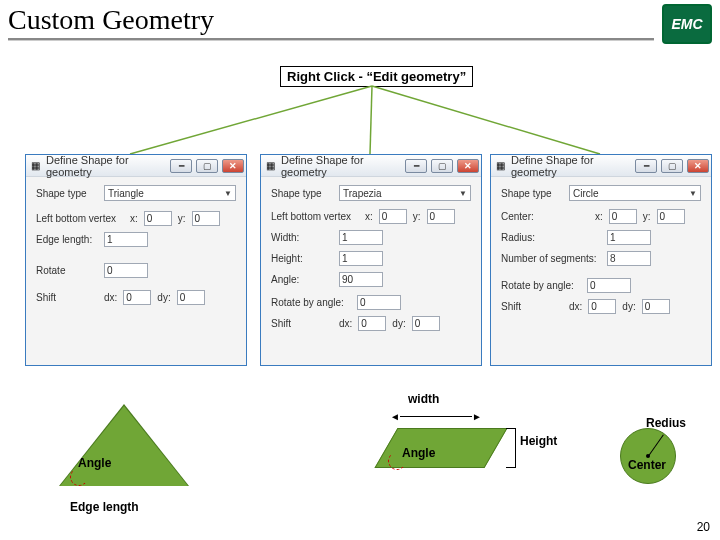  Describe the element at coordinates (629, 238) in the screenshot. I see `radius-input: 1` at that location.